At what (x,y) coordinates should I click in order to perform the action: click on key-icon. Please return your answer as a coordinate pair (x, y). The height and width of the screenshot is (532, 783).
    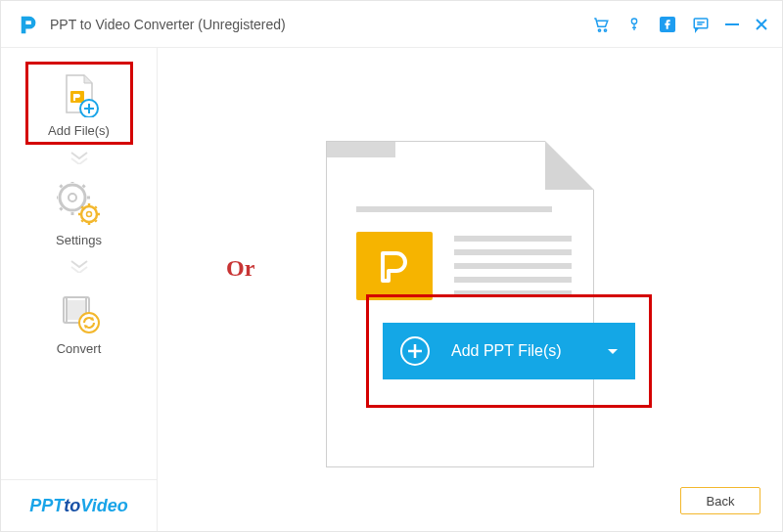
    Looking at the image, I should click on (634, 24).